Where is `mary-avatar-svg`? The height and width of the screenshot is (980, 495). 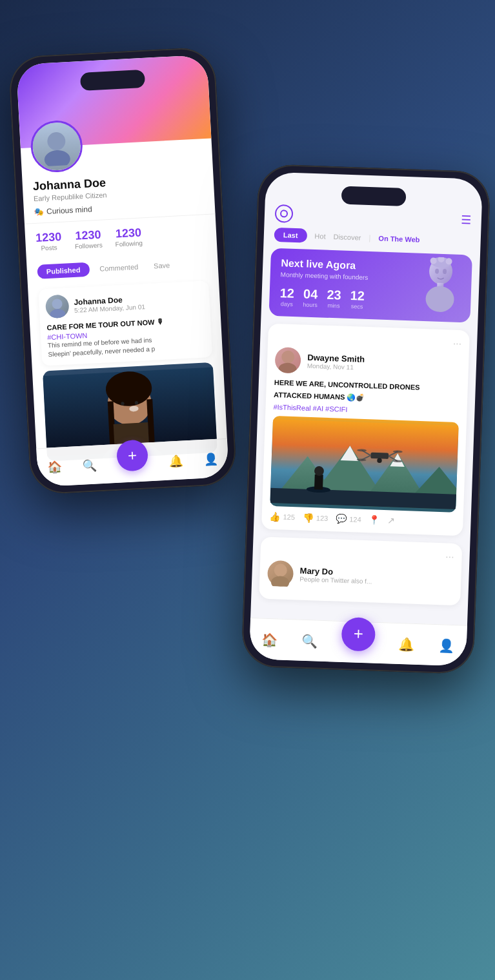
mary-avatar-svg is located at coordinates (280, 574).